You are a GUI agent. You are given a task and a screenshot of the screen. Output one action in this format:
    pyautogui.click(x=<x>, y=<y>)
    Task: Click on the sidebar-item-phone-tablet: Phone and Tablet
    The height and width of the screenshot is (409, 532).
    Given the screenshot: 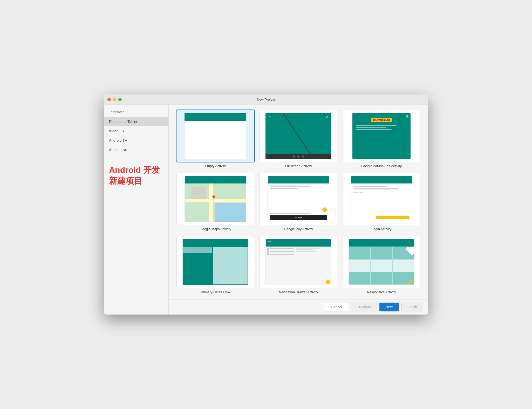 What is the action you would take?
    pyautogui.click(x=136, y=122)
    